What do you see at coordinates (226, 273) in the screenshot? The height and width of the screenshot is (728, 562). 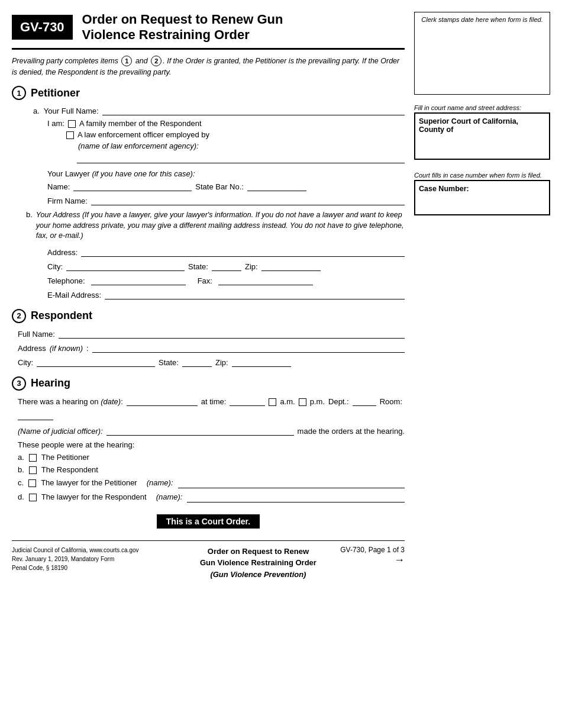 I see `address-fields: Address: City: State: Zip: Telephone: Fa…` at bounding box center [226, 273].